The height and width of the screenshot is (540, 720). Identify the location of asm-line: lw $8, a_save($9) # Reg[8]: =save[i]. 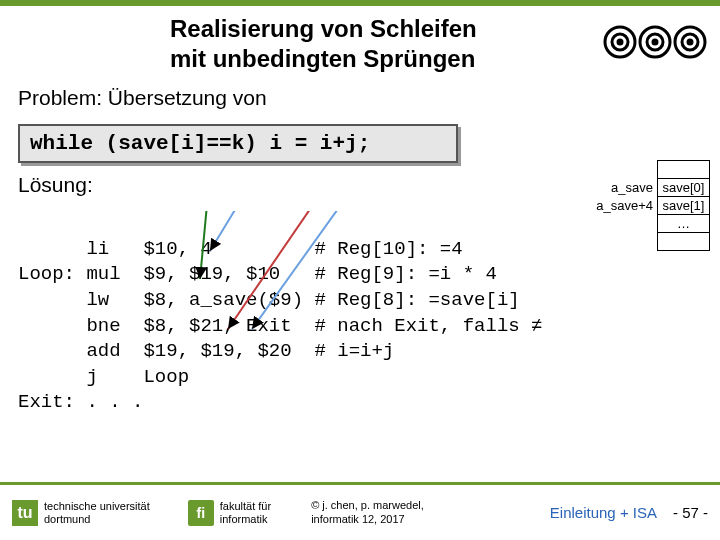
(269, 300).